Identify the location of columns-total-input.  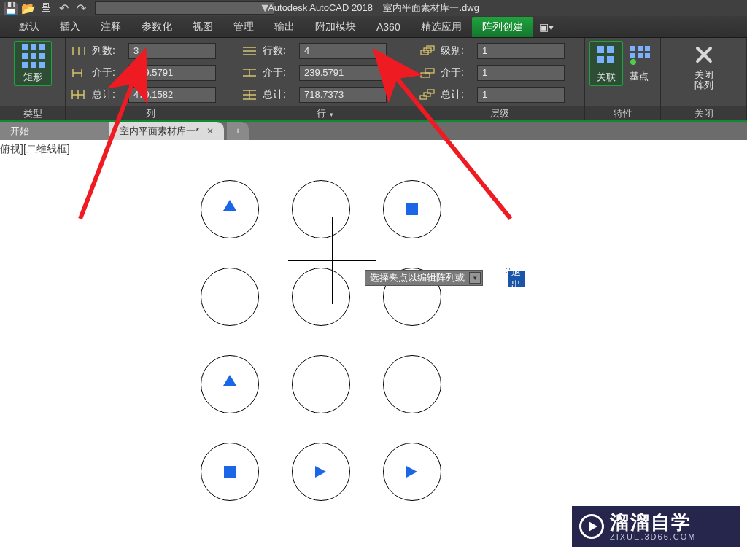
(172, 95).